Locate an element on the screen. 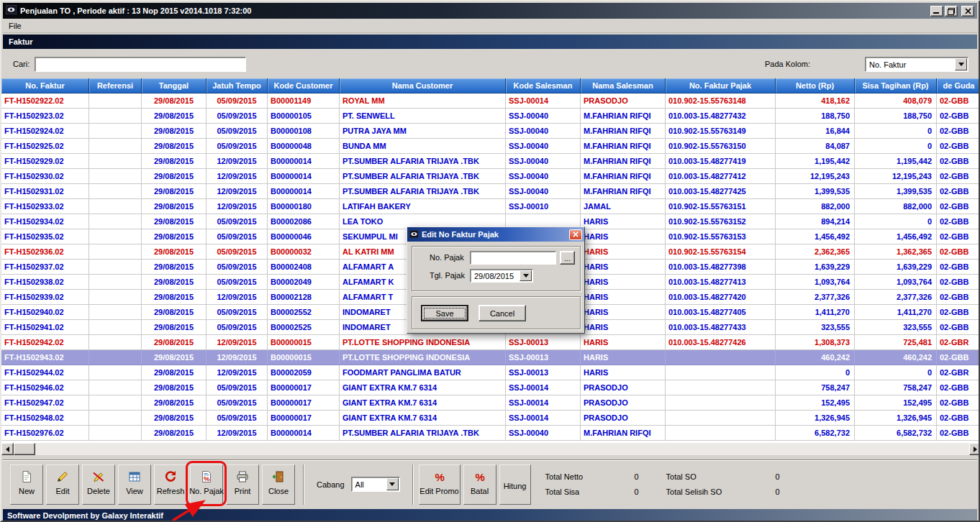 The image size is (980, 522). column-header-no-faktur: No. Faktur is located at coordinates (45, 86).